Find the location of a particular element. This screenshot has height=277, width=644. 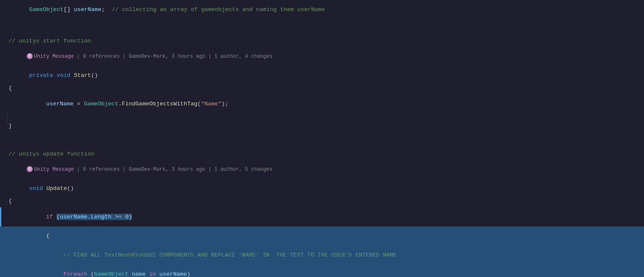

code-line-start-decl: private void Start() is located at coordinates (322, 76).